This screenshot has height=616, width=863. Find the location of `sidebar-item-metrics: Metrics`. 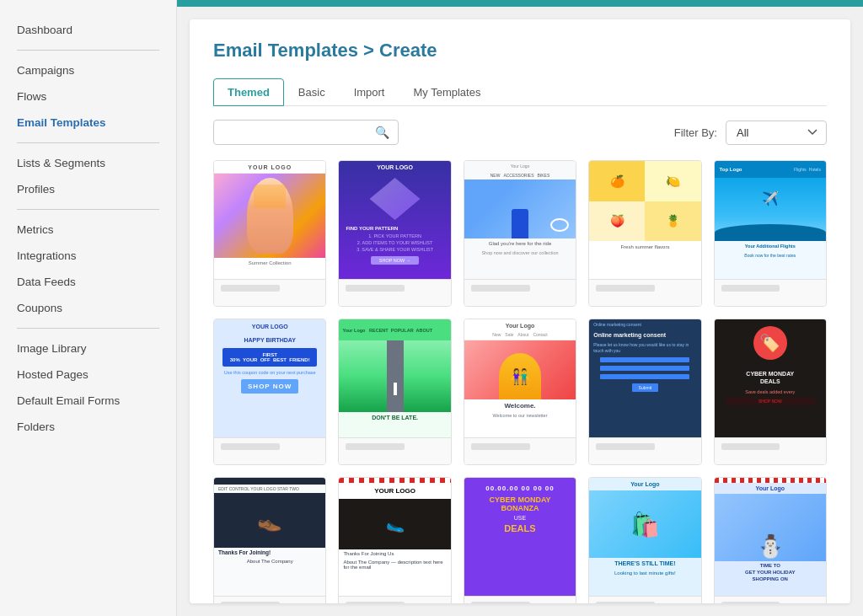

sidebar-item-metrics: Metrics is located at coordinates (88, 229).